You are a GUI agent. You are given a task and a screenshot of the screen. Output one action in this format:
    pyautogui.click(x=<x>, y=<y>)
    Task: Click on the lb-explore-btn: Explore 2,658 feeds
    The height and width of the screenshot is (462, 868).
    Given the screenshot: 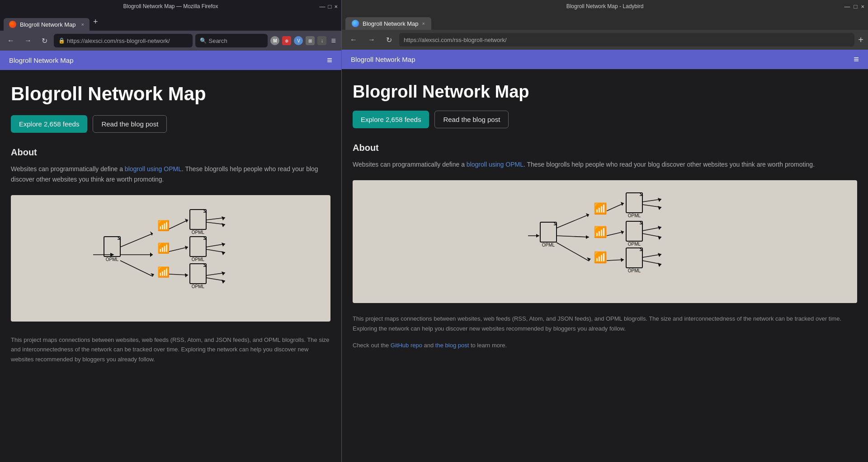 What is the action you would take?
    pyautogui.click(x=391, y=119)
    